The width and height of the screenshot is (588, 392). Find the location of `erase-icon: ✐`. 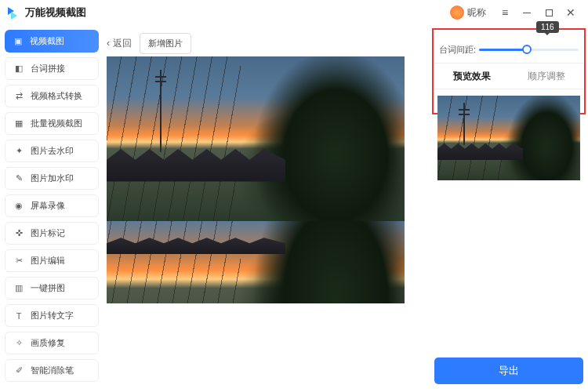

erase-icon: ✐ is located at coordinates (19, 371).